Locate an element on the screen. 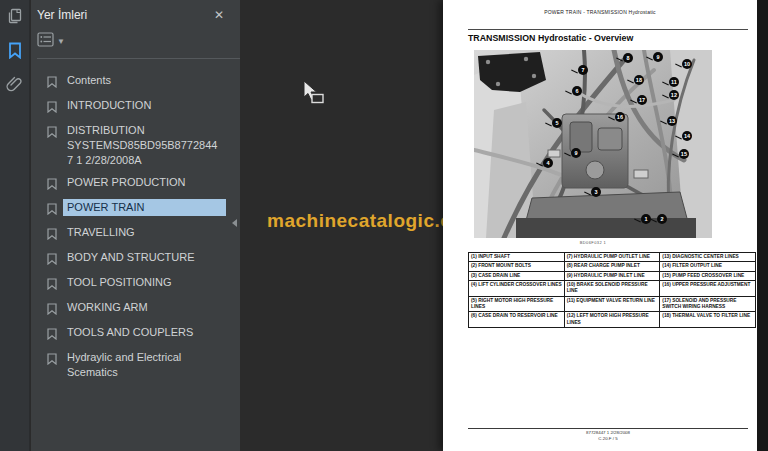 The height and width of the screenshot is (451, 768). legend-cell: (14) FILTER OUTPUT LINE is located at coordinates (708, 266).